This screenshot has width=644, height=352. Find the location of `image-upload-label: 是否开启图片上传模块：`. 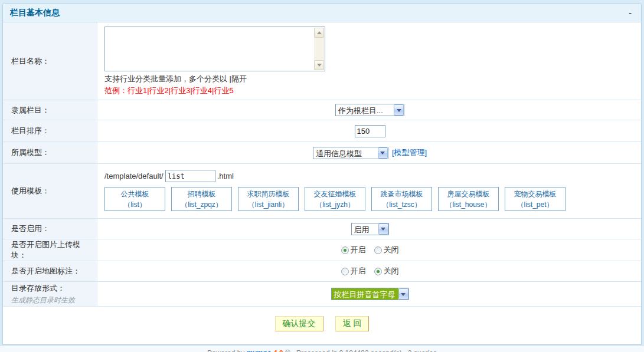

image-upload-label: 是否开启图片上传模块： is located at coordinates (52, 250).